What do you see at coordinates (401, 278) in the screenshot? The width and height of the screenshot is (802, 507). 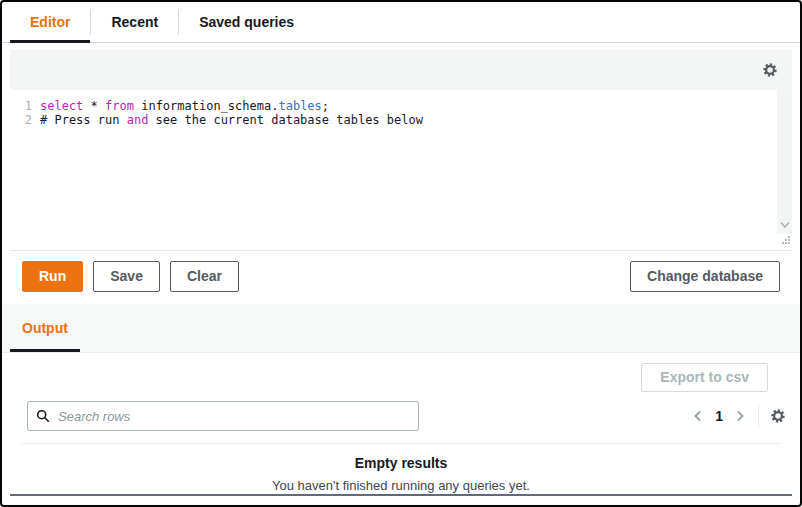 I see `editor-actions: Run Save Clear Change database` at bounding box center [401, 278].